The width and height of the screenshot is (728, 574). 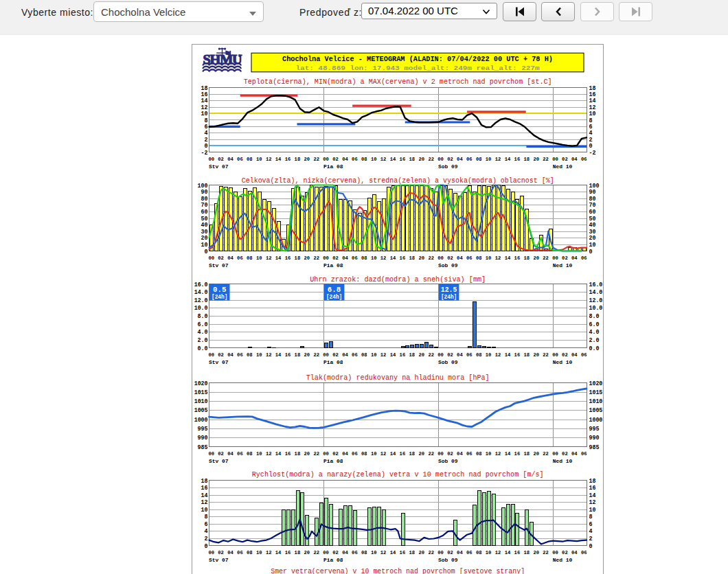 I want to click on svg-text: 12.5, so click(x=449, y=290).